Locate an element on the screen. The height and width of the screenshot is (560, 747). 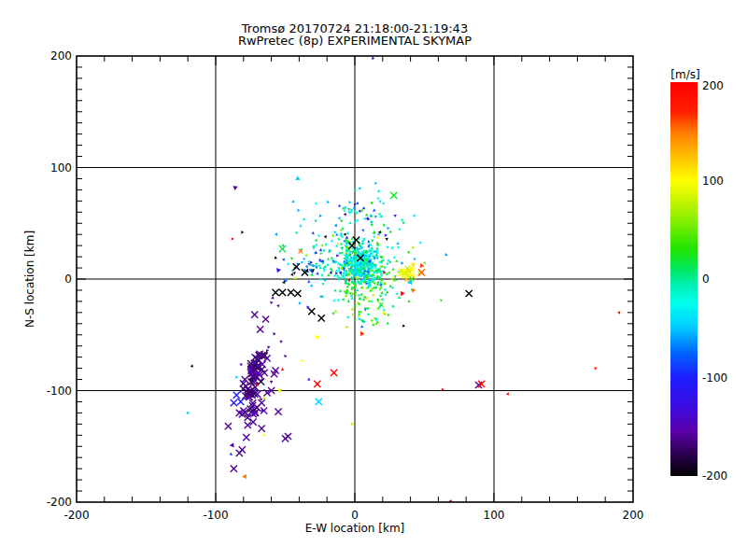
plot-title-line2: RwPretec (8p) EXPERIMENTAL SKYMAP is located at coordinates (355, 41).